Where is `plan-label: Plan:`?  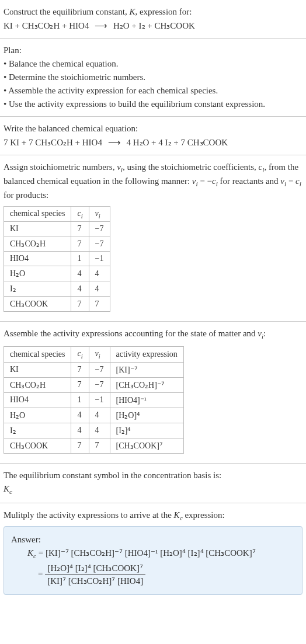
plan-label: Plan: is located at coordinates (153, 50).